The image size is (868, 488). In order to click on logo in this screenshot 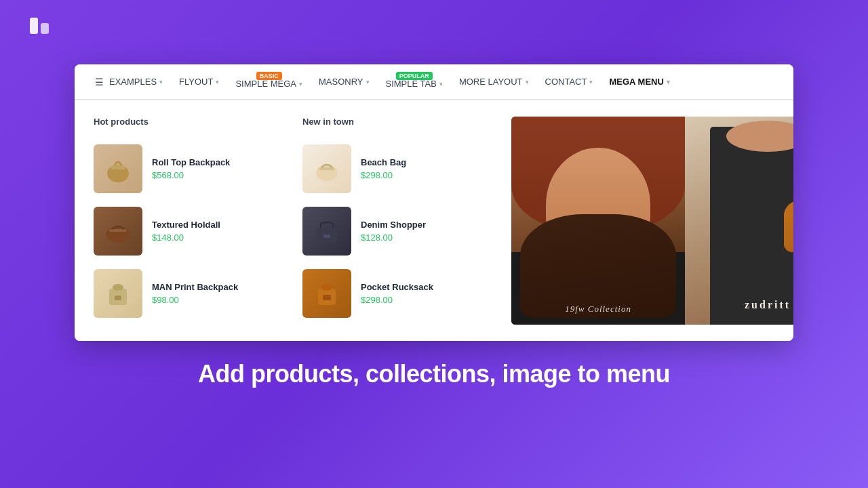, I will do `click(41, 26)`.